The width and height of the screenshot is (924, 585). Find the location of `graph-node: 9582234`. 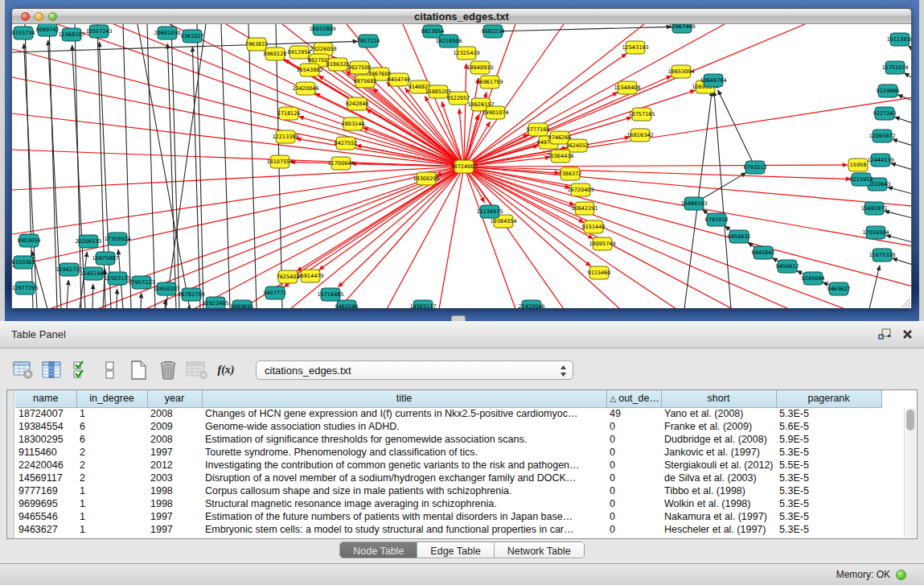

graph-node: 9582234 is located at coordinates (494, 31).